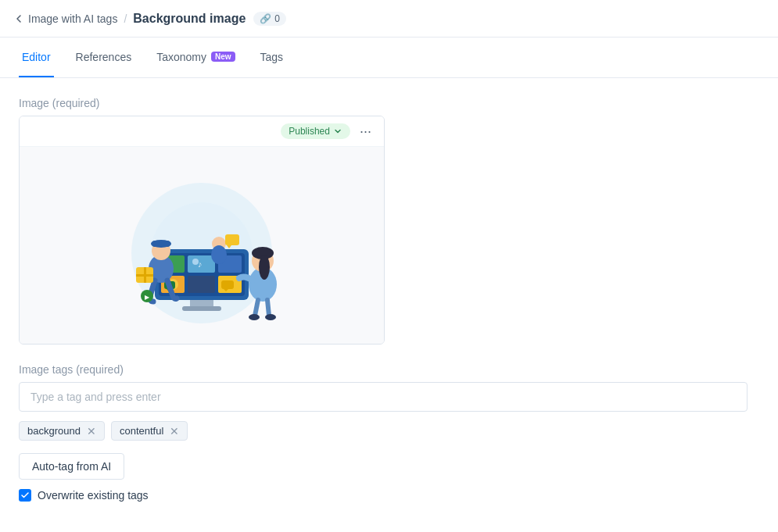  I want to click on tag-input, so click(383, 397).